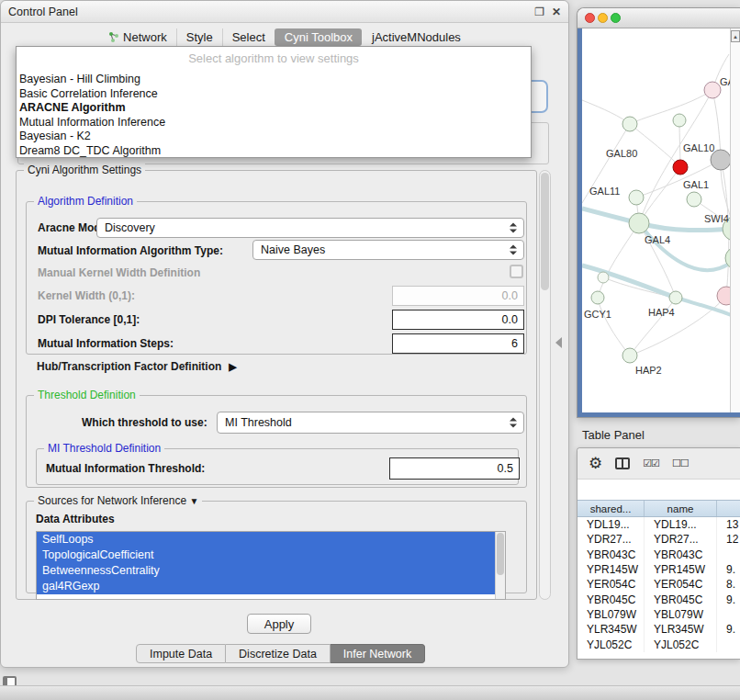 Image resolution: width=740 pixels, height=700 pixels. What do you see at coordinates (589, 18) in the screenshot?
I see `close-traffic-light-icon` at bounding box center [589, 18].